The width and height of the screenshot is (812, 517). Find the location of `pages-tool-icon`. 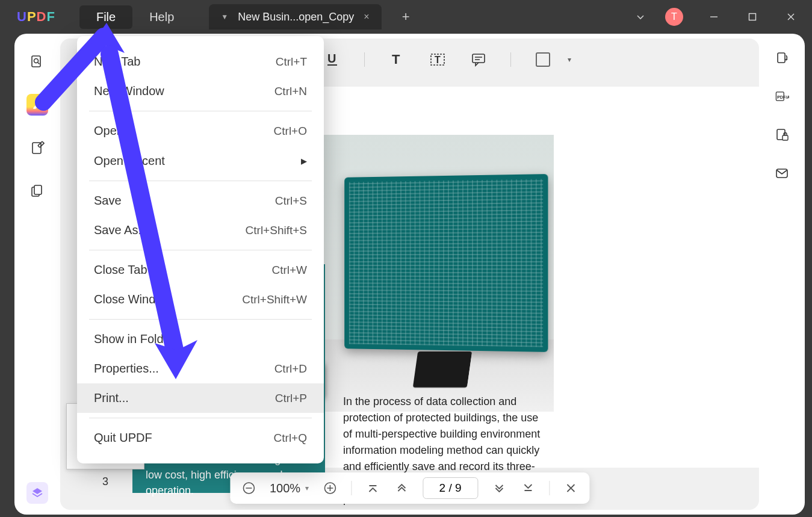

pages-tool-icon is located at coordinates (37, 191).